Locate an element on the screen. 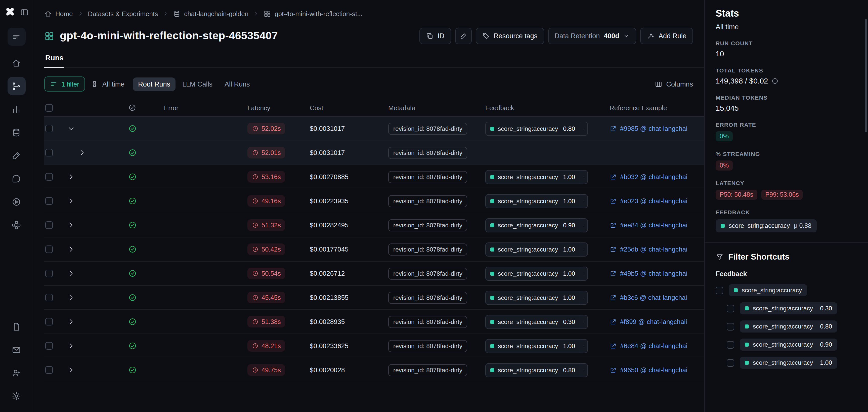 Image resolution: width=868 pixels, height=412 pixels. reference-example-link: #9650 @ chat-langchai is located at coordinates (648, 370).